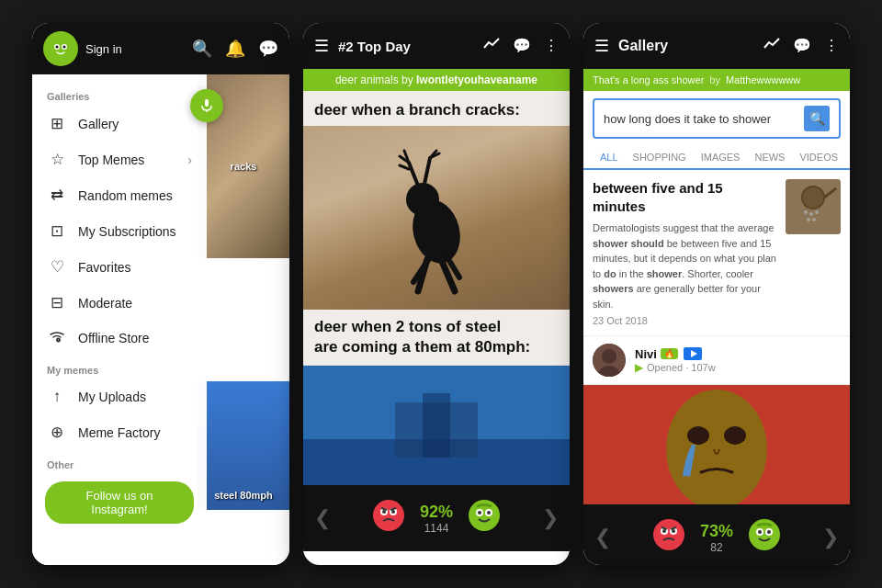 This screenshot has height=588, width=882. Describe the element at coordinates (660, 157) in the screenshot. I see `tab-shopping: SHOPPING` at that location.